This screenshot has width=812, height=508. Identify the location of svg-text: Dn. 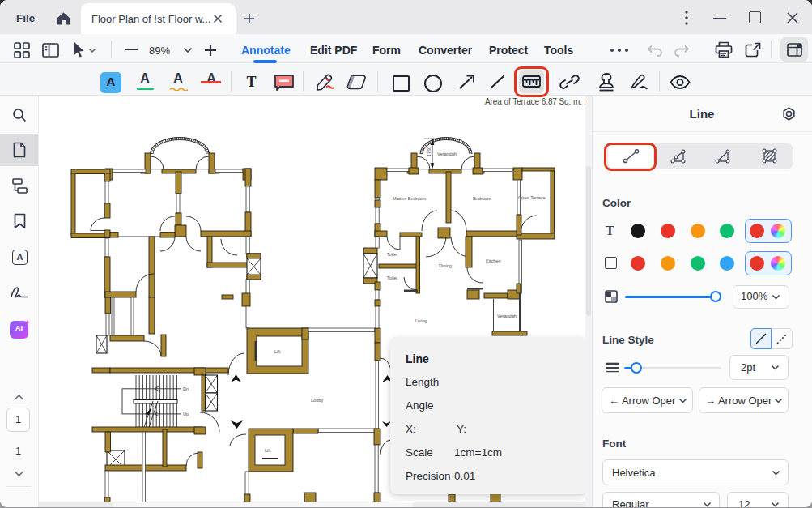
(186, 389).